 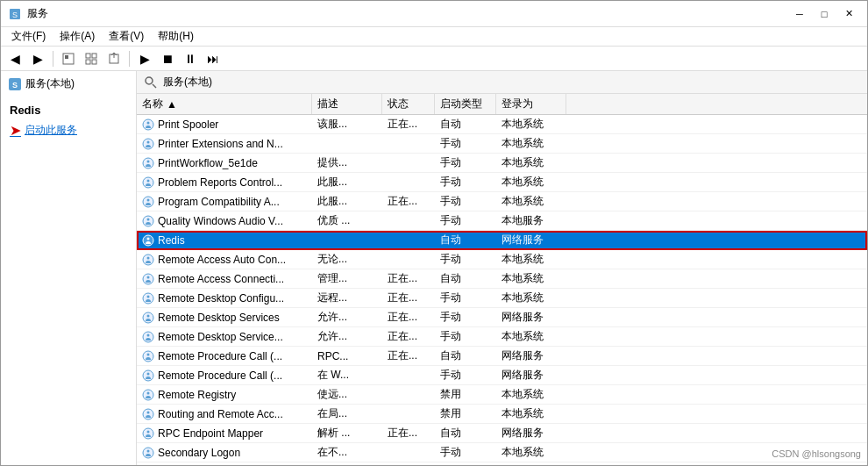 I want to click on watermark: CSDN @hlsongsong, so click(x=816, y=454).